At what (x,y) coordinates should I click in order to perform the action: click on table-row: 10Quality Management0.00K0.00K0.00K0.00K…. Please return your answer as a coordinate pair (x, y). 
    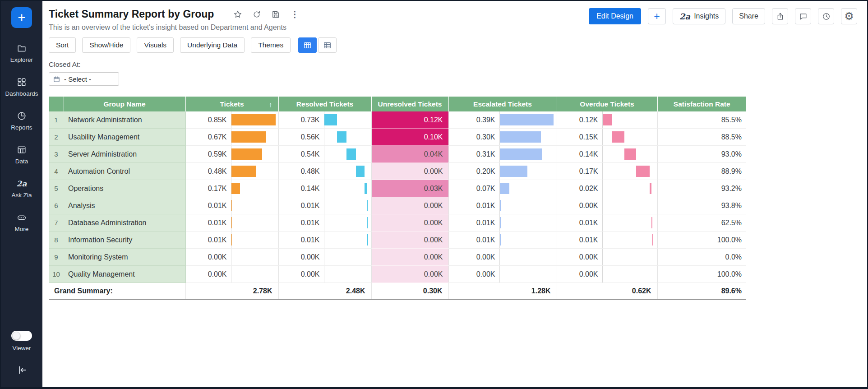
    Looking at the image, I should click on (397, 274).